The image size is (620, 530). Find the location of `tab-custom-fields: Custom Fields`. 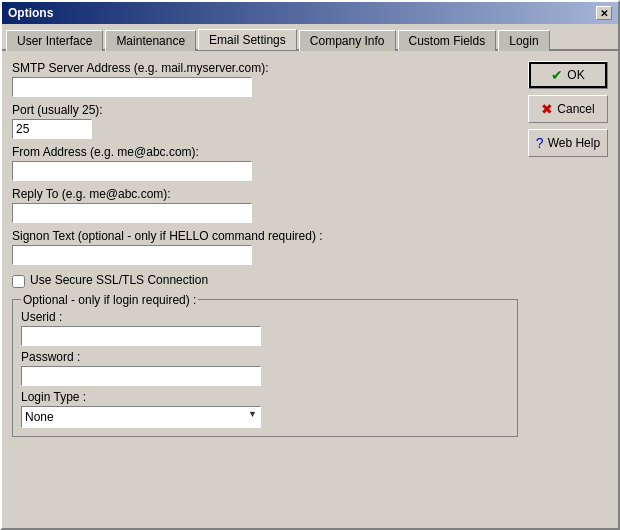

tab-custom-fields: Custom Fields is located at coordinates (448, 40).